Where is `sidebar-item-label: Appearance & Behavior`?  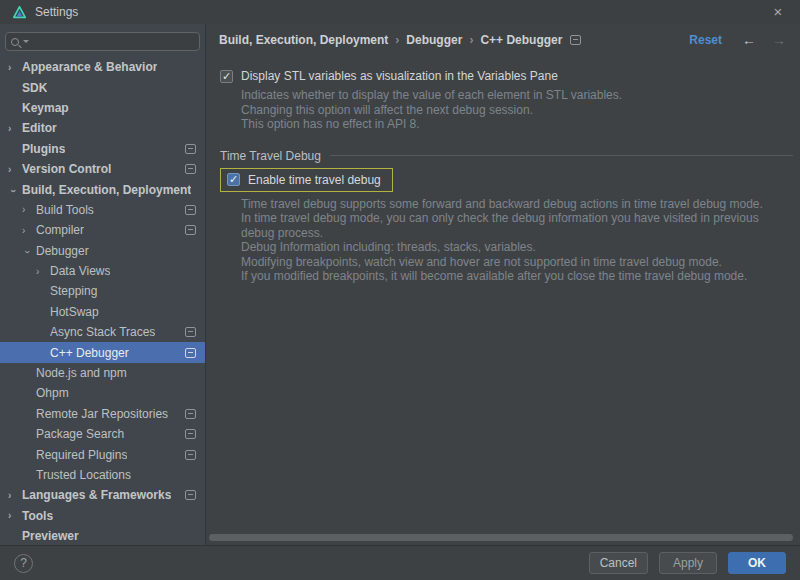 sidebar-item-label: Appearance & Behavior is located at coordinates (90, 67).